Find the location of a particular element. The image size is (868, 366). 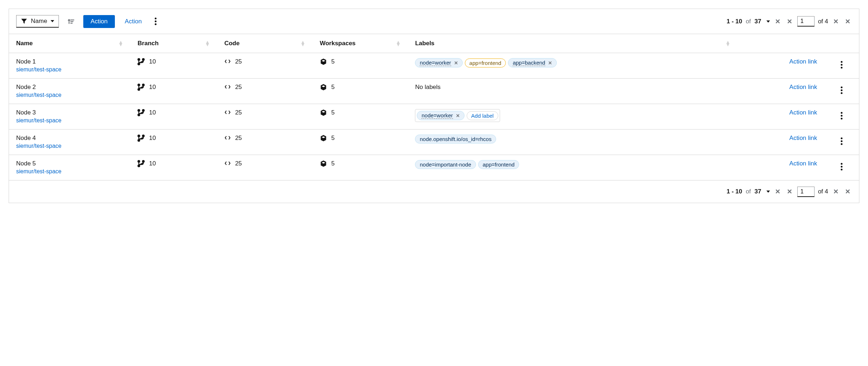

pagination-total: 37 is located at coordinates (758, 22).